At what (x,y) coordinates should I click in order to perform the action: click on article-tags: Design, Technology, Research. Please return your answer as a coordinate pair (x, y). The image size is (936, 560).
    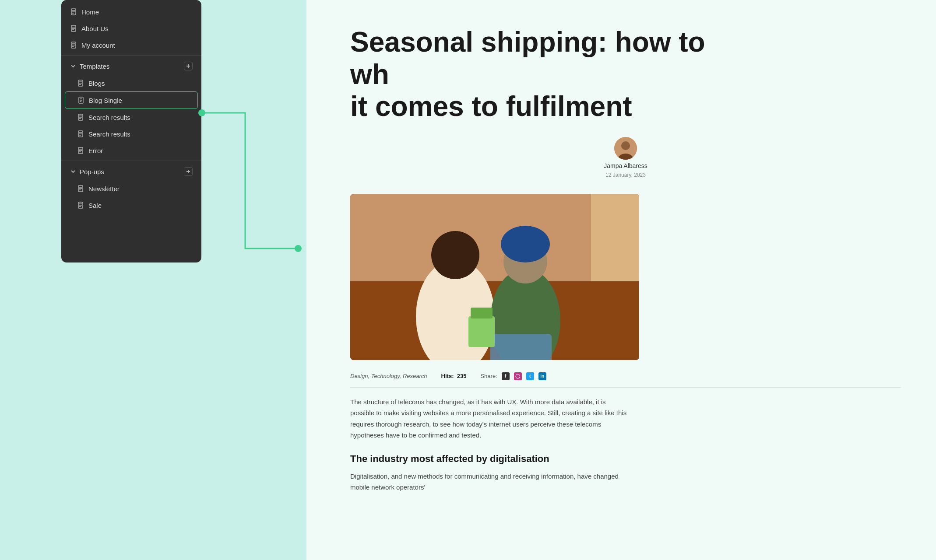
    Looking at the image, I should click on (389, 376).